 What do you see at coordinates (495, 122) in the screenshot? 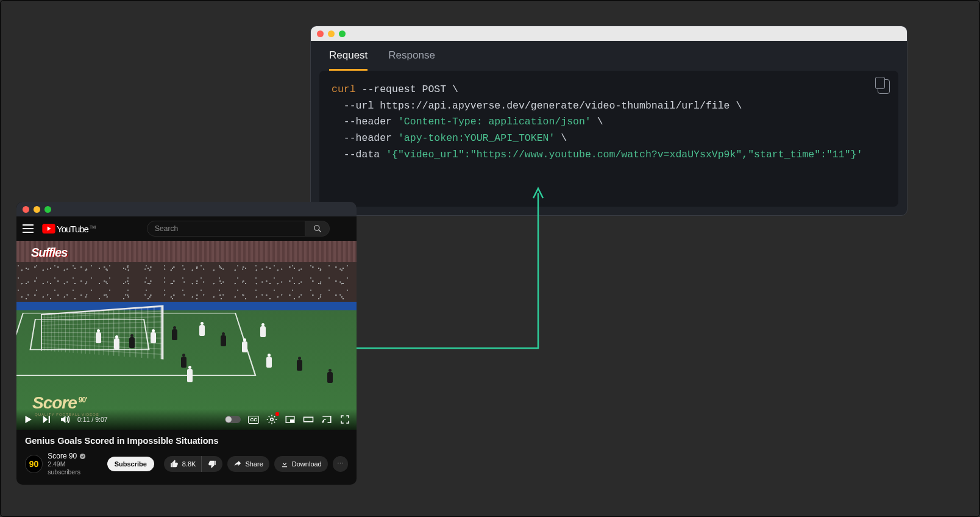
I see `code-l3b: 'Content-Type: application/json'` at bounding box center [495, 122].